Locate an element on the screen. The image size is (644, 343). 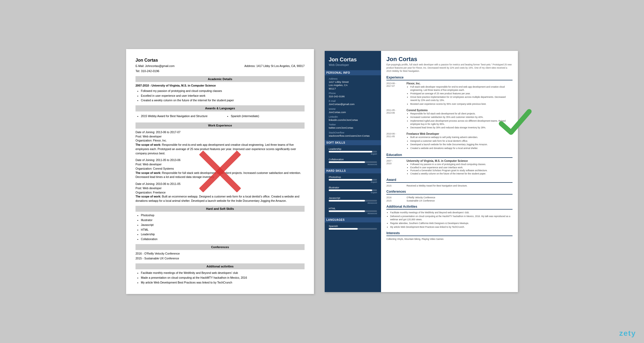
skill-spanish-label: Spanish is located at coordinates (353, 226).